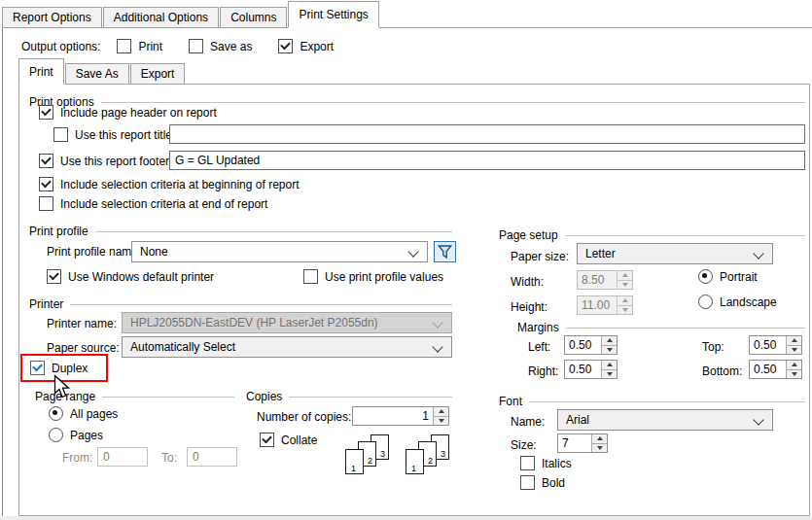  Describe the element at coordinates (41, 72) in the screenshot. I see `subtab-print: Print` at that location.